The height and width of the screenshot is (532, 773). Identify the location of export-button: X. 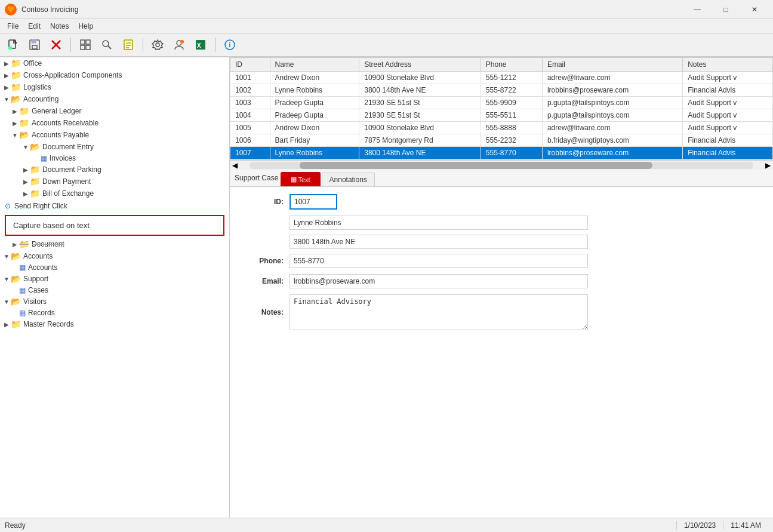
(201, 45).